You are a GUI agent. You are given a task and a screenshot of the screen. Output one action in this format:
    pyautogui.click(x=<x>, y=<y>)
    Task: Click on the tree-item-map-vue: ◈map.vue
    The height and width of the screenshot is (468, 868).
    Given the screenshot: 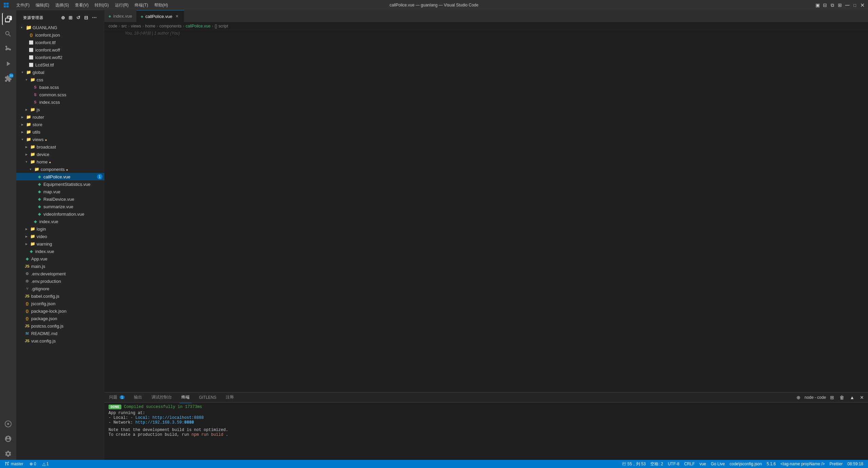 What is the action you would take?
    pyautogui.click(x=60, y=192)
    